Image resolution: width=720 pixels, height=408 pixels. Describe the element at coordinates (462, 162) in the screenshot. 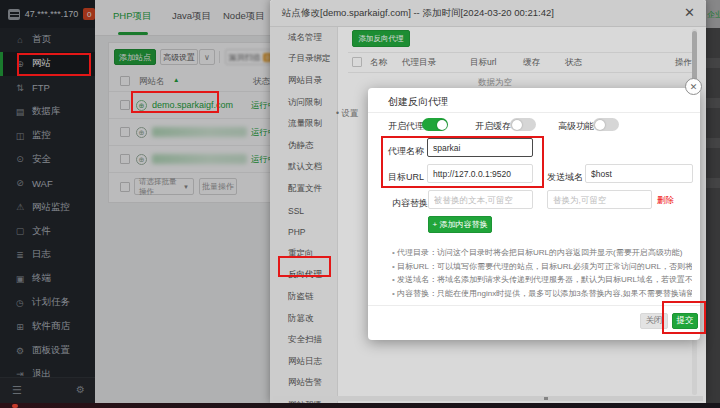

I see `annotation-box-proxy-inputs` at that location.